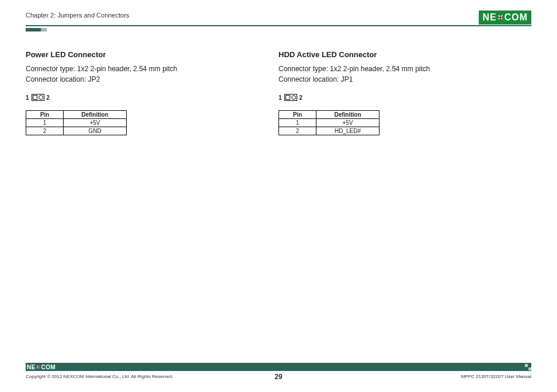 This screenshot has width=557, height=392. Describe the element at coordinates (44, 30) in the screenshot. I see `header-rule-tab-light` at that location.